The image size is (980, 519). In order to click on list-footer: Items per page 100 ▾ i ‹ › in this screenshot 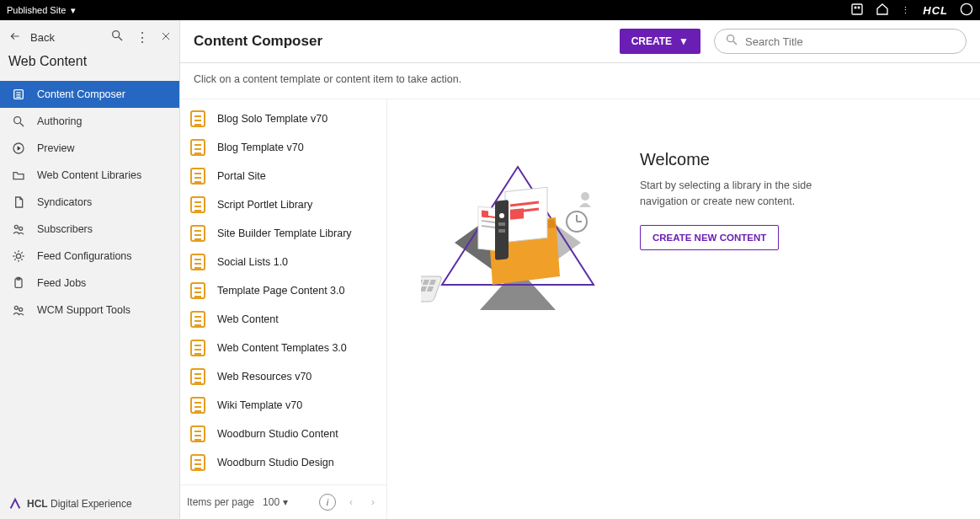, I will do `click(283, 502)`.